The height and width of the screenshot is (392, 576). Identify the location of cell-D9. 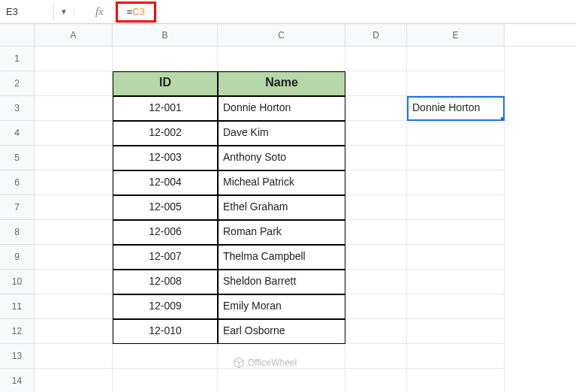
(376, 257).